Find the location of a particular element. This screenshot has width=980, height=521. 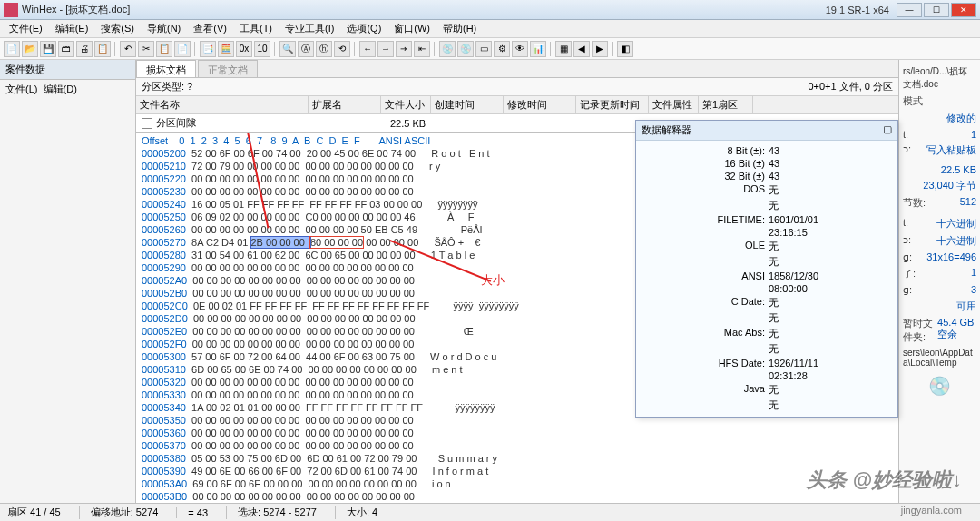

tool-goto-icon: ⇥ is located at coordinates (404, 49).